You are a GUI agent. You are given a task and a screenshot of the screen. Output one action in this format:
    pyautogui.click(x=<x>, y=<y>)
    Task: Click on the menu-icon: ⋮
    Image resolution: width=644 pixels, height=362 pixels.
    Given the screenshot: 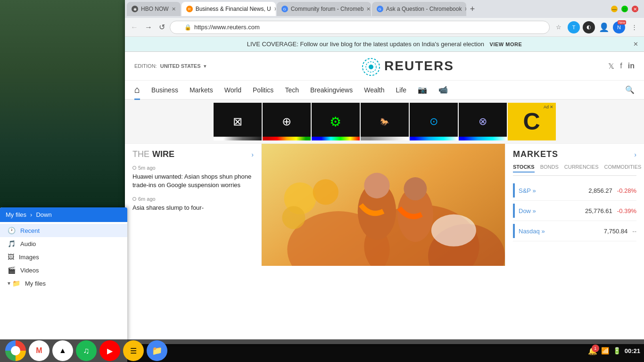 What is the action you would take?
    pyautogui.click(x=634, y=27)
    